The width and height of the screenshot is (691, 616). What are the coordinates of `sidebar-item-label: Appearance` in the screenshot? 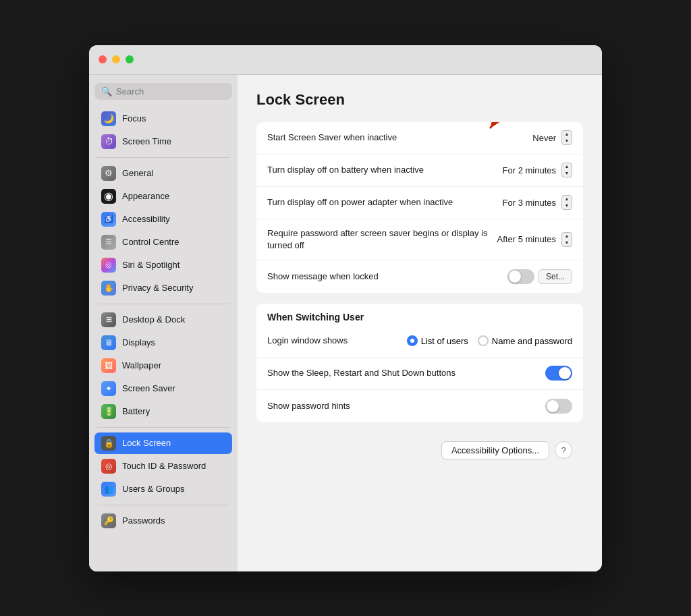 It's located at (146, 196).